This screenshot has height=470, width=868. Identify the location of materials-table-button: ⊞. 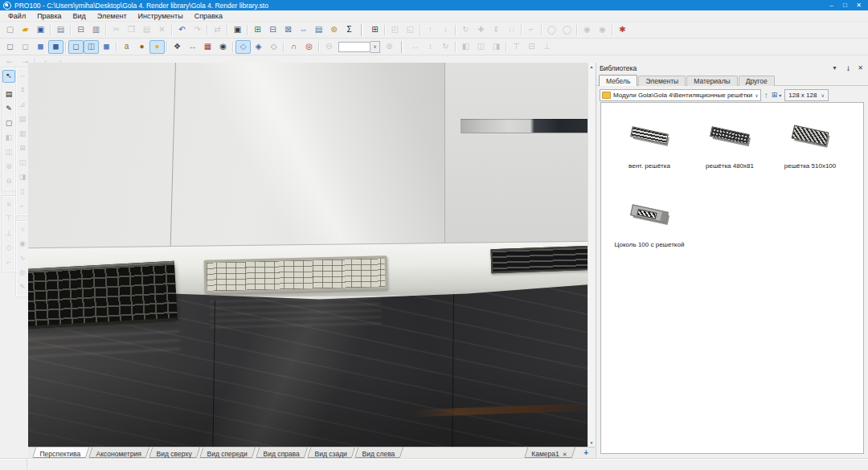
(375, 31).